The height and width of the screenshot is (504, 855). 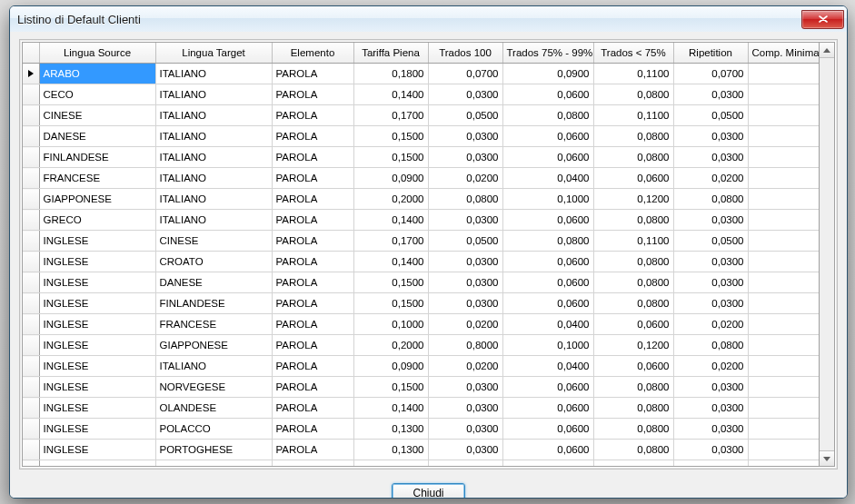 What do you see at coordinates (214, 464) in the screenshot?
I see `cell-lingua-target: PORTOGHESE BRASILE` at bounding box center [214, 464].